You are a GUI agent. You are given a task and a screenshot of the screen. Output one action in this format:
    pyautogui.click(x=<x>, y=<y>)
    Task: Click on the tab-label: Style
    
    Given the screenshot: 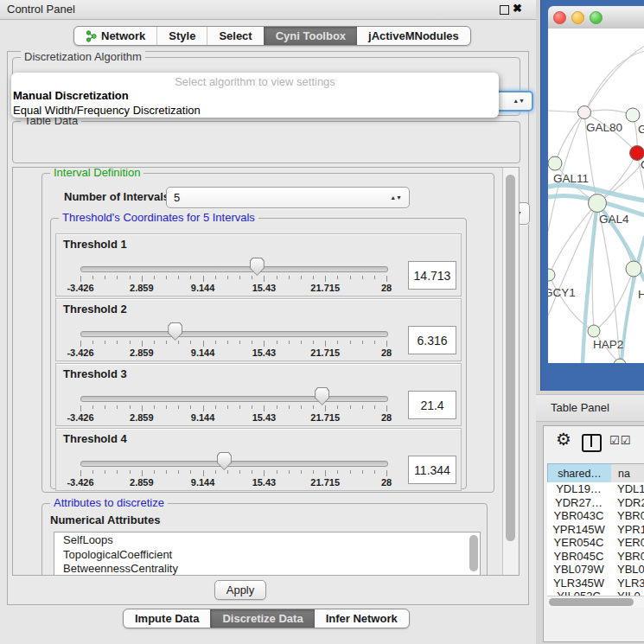 What is the action you would take?
    pyautogui.click(x=182, y=36)
    